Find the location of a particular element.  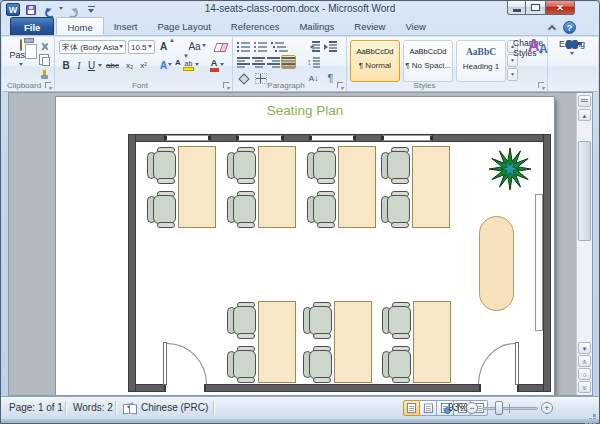

select-browse-object-button: ○ is located at coordinates (584, 374).